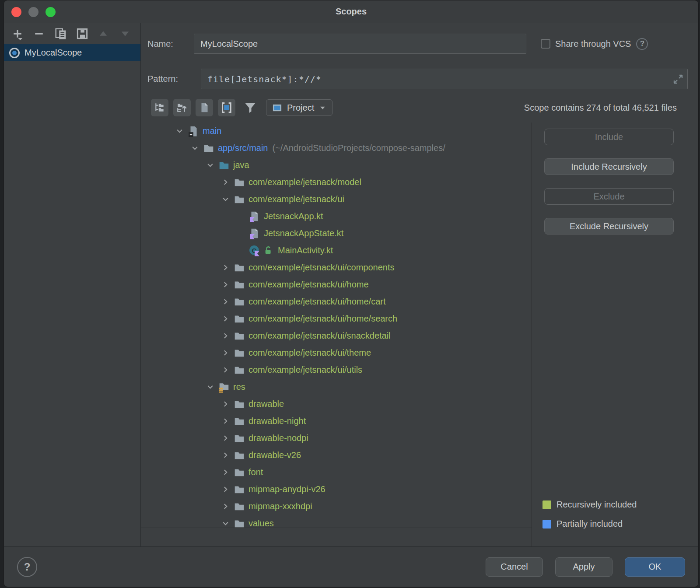 The image size is (700, 588). Describe the element at coordinates (304, 234) in the screenshot. I see `tree-item-label: JetsnackAppState.kt` at that location.